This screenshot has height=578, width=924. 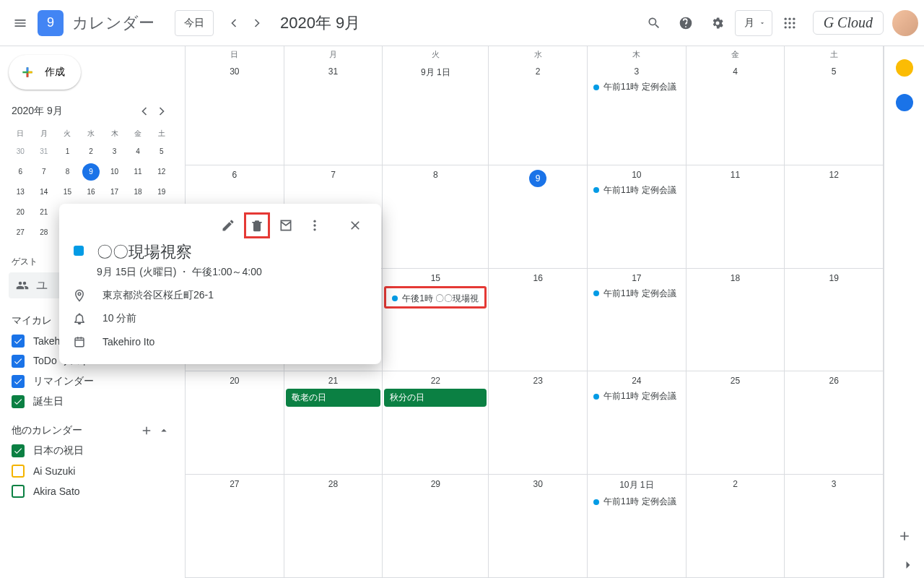 What do you see at coordinates (44, 192) in the screenshot?
I see `mini-day: 14` at bounding box center [44, 192].